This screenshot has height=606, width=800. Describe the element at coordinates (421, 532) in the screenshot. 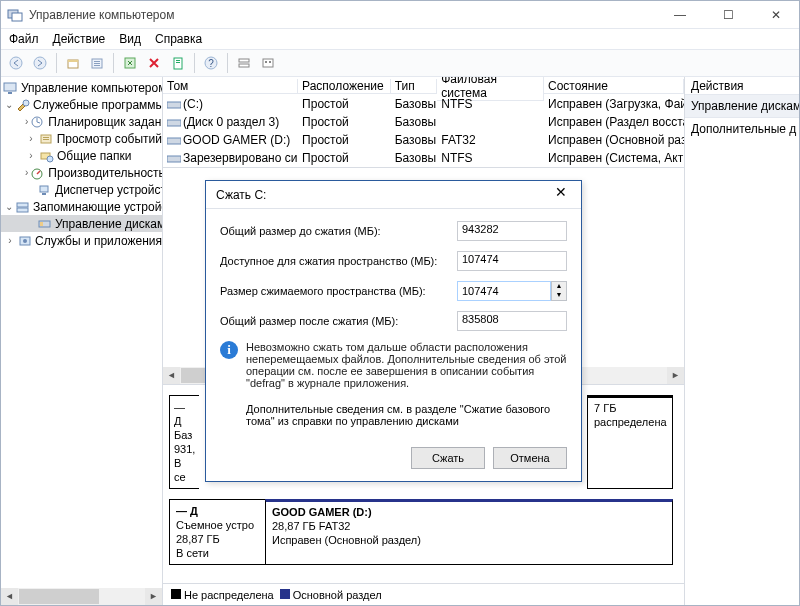

I see `disk-row-1: — Д Съемное устро 28,87 ГБ В сети GOOD G…` at that location.